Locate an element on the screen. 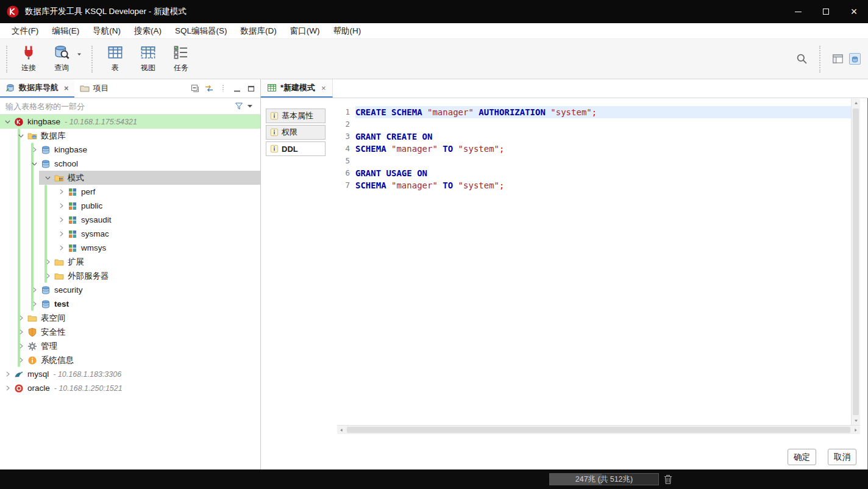  minimize-button is located at coordinates (798, 12).